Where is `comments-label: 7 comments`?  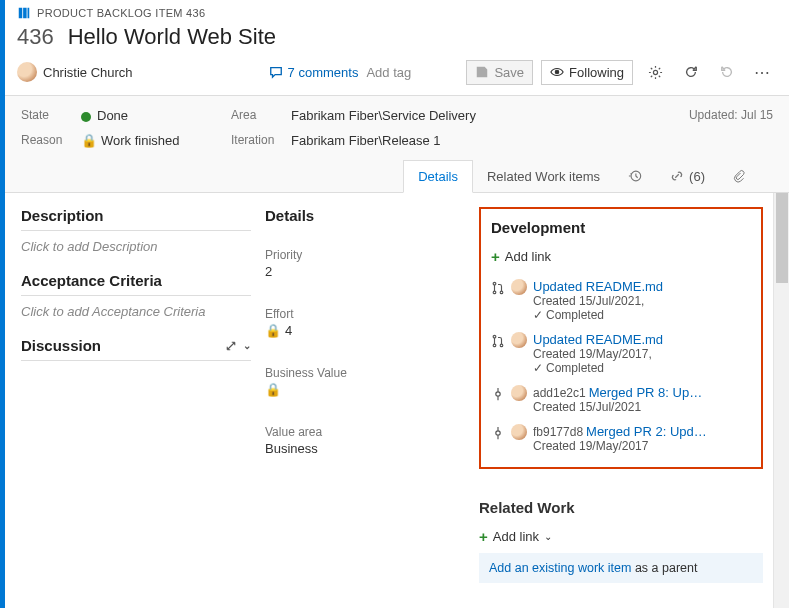 comments-label: 7 comments is located at coordinates (324, 72).